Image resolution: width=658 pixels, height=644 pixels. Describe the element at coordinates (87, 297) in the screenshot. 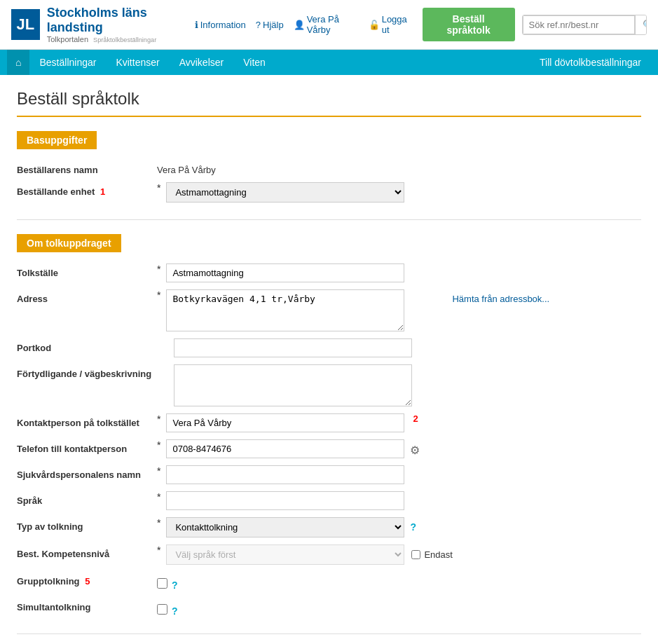

I see `adress-label: Adress` at that location.